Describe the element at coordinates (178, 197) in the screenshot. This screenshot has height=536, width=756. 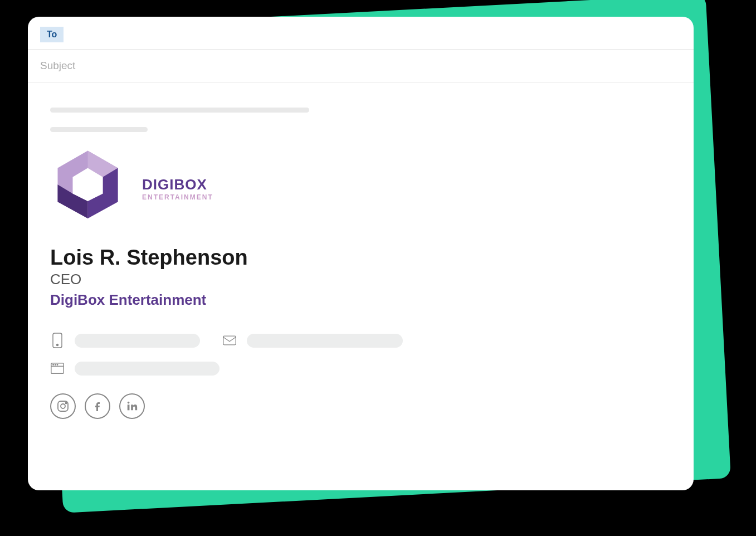
I see `logo-sub-text: ENTERTAINMENT` at that location.